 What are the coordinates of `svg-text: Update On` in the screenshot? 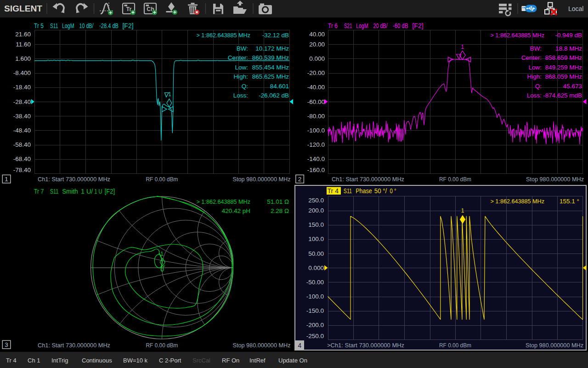 It's located at (293, 361).